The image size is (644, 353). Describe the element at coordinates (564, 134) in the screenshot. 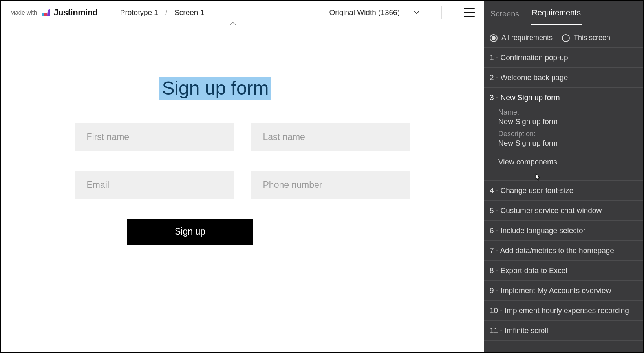

I see `requirement-item-selected: 3 - New Sign up form Name: New Sign up f…` at that location.